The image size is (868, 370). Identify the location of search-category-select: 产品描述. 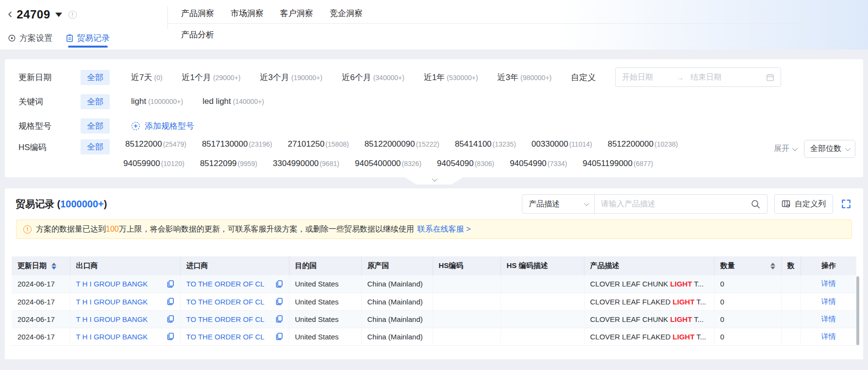
(558, 204).